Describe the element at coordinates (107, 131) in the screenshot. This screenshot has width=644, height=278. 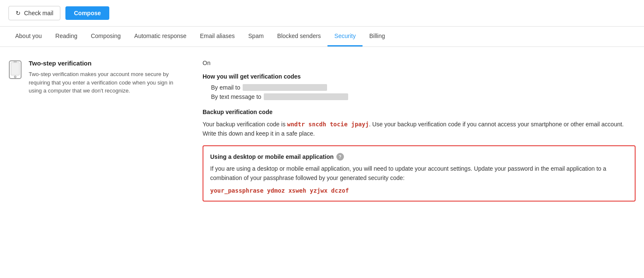
I see `left-panel-text: Two-step verification Two-step verificat…` at that location.